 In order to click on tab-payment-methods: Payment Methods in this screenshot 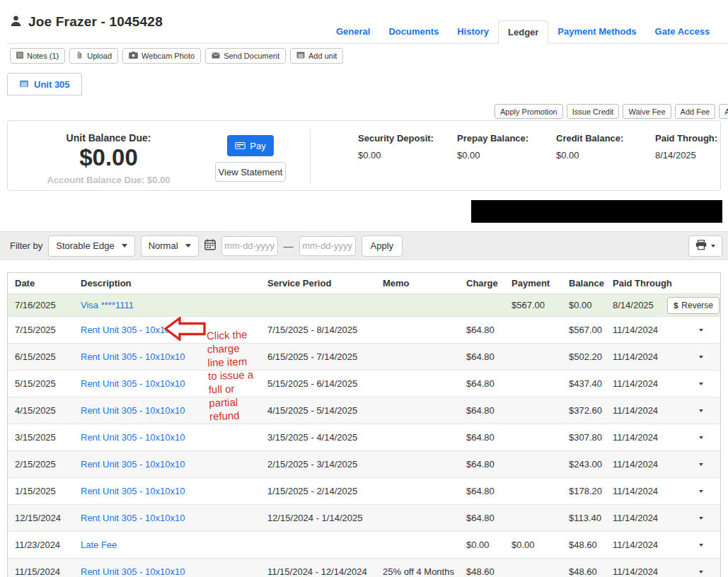, I will do `click(597, 33)`.